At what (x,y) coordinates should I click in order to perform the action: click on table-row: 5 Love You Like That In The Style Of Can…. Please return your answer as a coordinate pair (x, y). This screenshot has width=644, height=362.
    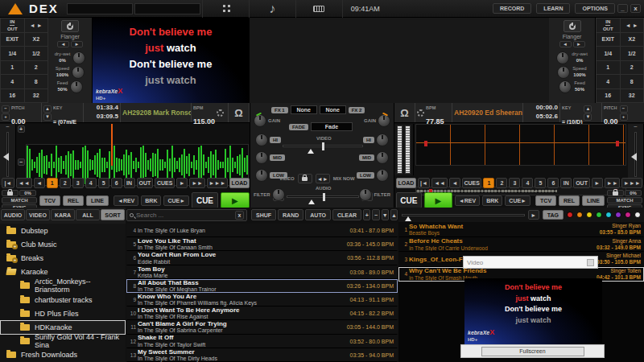
    Looking at the image, I should click on (262, 245).